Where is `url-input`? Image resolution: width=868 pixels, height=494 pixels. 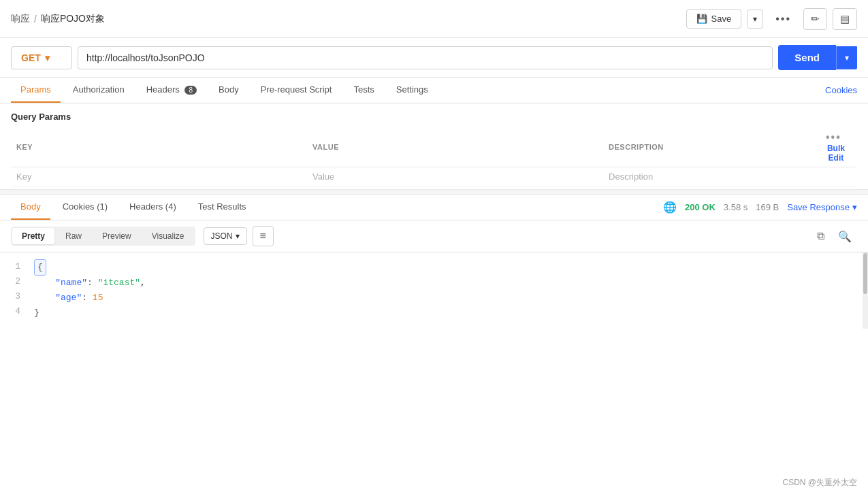
url-input is located at coordinates (425, 58).